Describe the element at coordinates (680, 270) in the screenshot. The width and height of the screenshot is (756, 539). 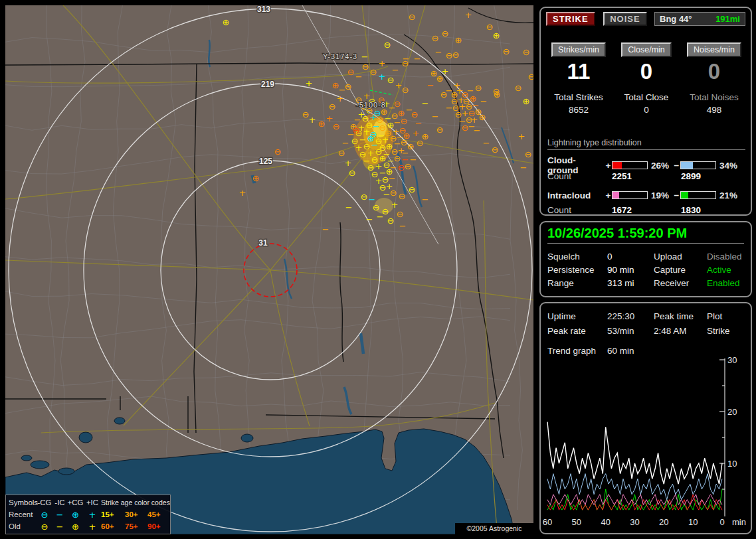
I see `capture-label: Capture` at that location.